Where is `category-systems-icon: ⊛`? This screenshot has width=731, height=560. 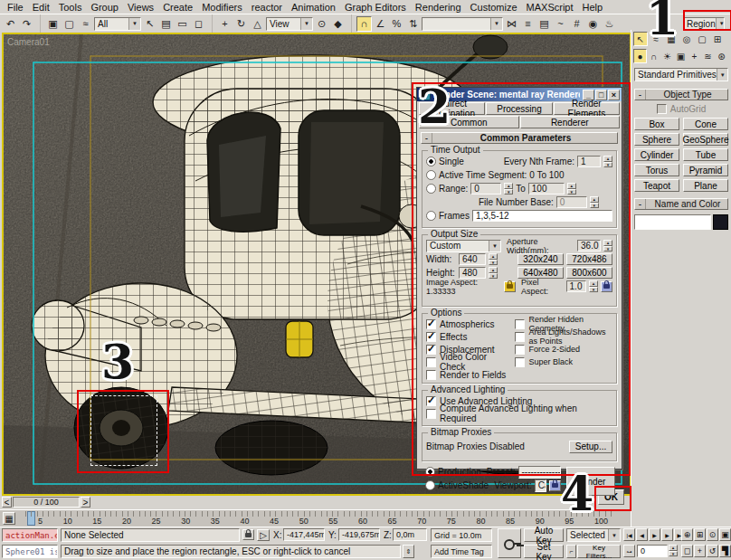
category-systems-icon: ⊛ is located at coordinates (722, 56).